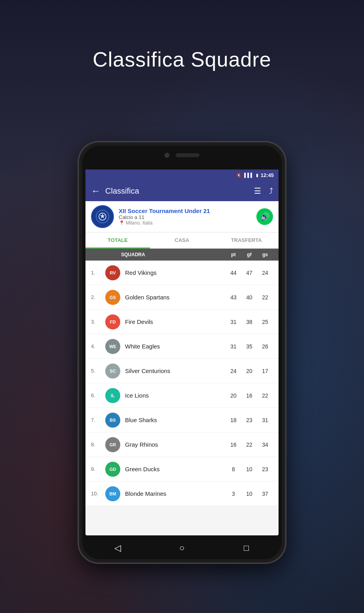 The width and height of the screenshot is (364, 613). Describe the element at coordinates (182, 396) in the screenshot. I see `table-row: 6. IL Ice Lions 20 16 22` at that location.